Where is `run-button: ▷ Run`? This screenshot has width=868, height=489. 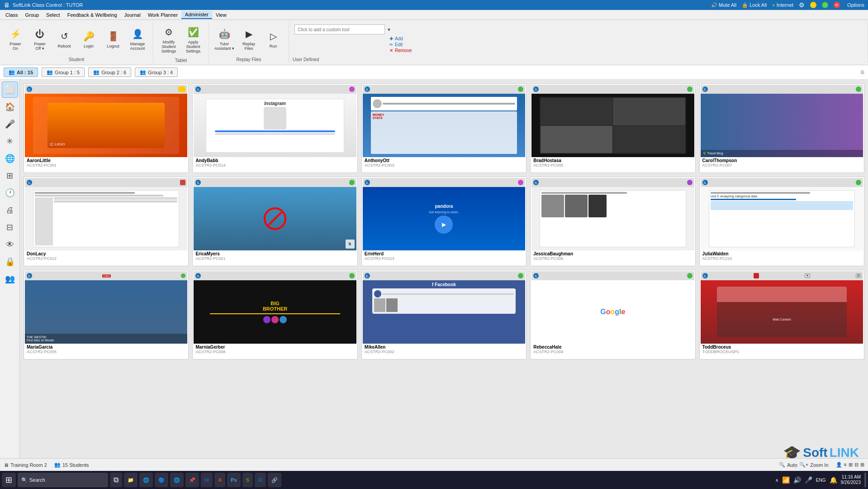 run-button: ▷ Run is located at coordinates (273, 39).